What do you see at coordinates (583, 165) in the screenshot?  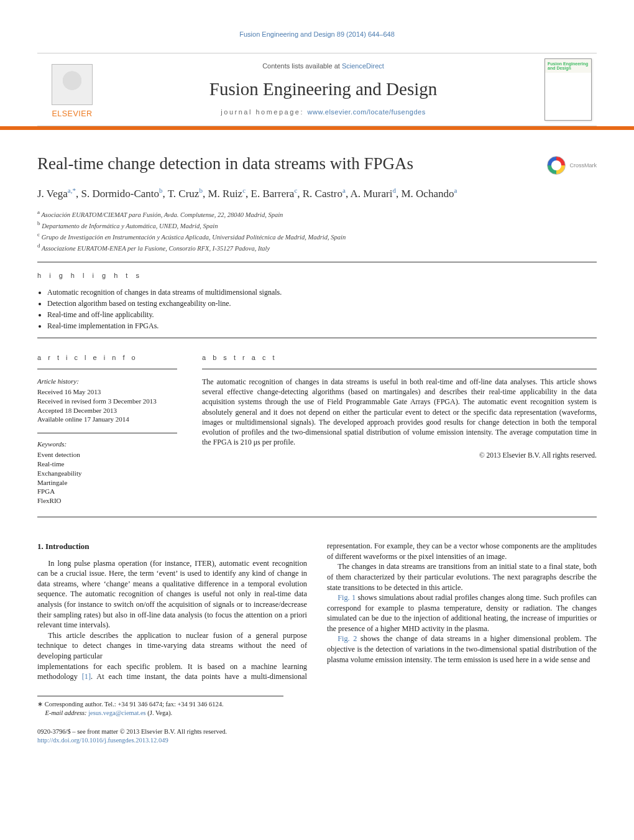 I see `crossmark-label: CrossMark` at bounding box center [583, 165].